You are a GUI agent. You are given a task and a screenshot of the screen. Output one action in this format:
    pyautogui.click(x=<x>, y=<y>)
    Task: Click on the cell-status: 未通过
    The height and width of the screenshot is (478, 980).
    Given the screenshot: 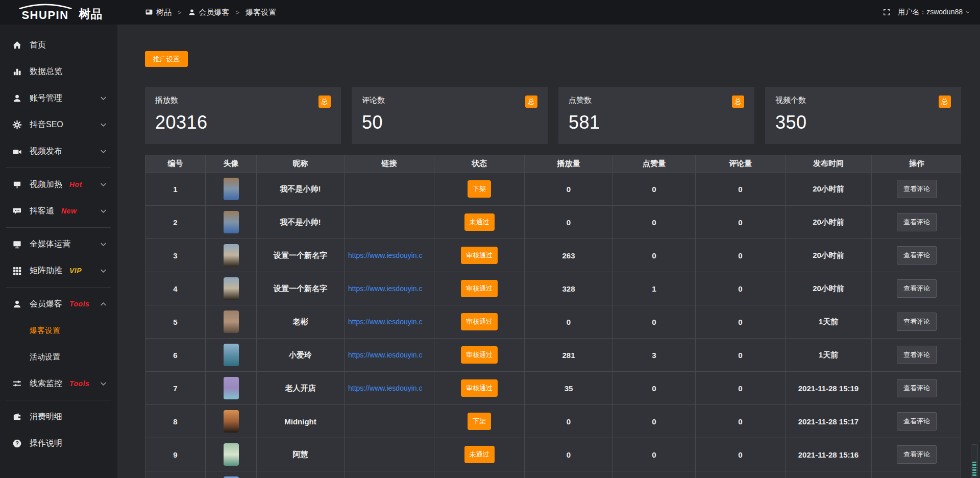 What is the action you would take?
    pyautogui.click(x=480, y=455)
    